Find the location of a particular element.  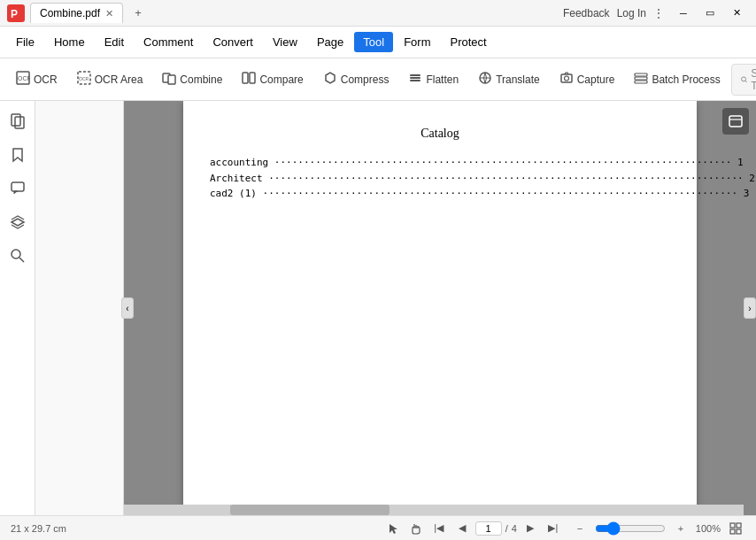

compare-label: Compare is located at coordinates (282, 80).